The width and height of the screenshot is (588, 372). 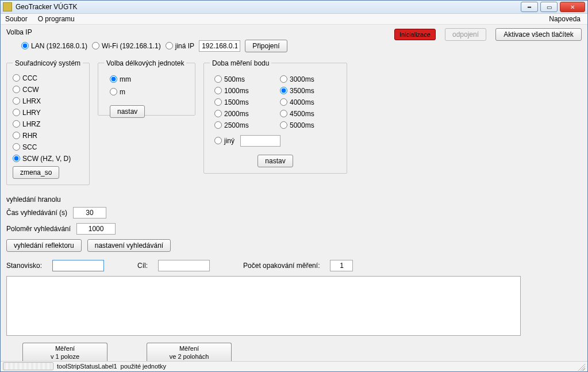 I want to click on doba-option: 3000ms, so click(x=308, y=79).